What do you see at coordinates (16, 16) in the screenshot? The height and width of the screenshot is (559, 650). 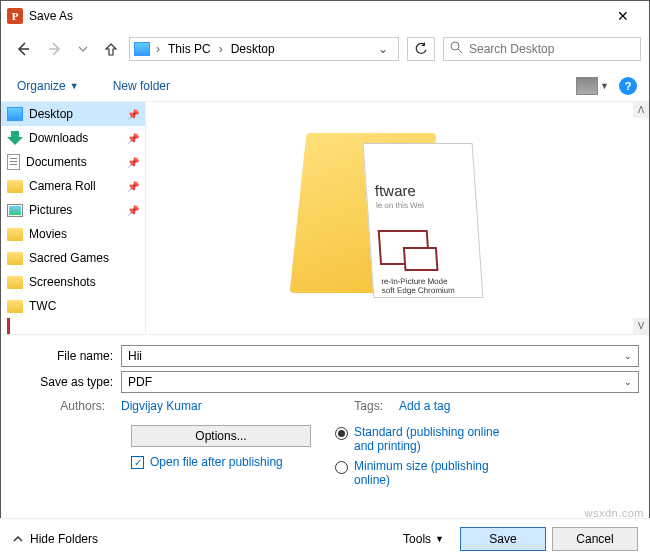 I see `svg-text: P` at bounding box center [16, 16].